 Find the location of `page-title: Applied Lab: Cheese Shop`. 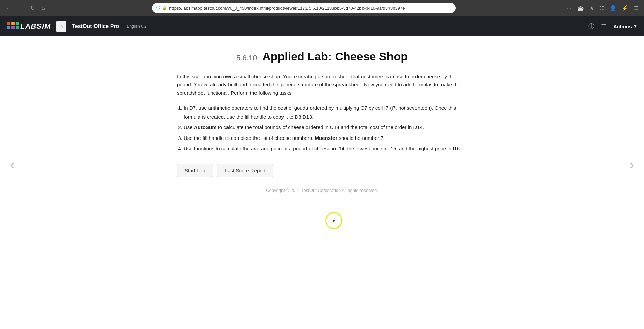

page-title: Applied Lab: Cheese Shop is located at coordinates (335, 57).